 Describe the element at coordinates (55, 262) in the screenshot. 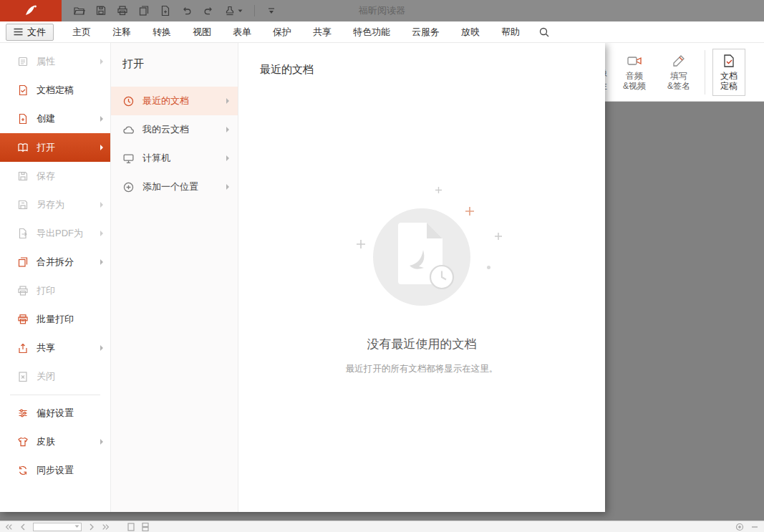

I see `sidebar-item-combine-split: 合并拆分` at that location.